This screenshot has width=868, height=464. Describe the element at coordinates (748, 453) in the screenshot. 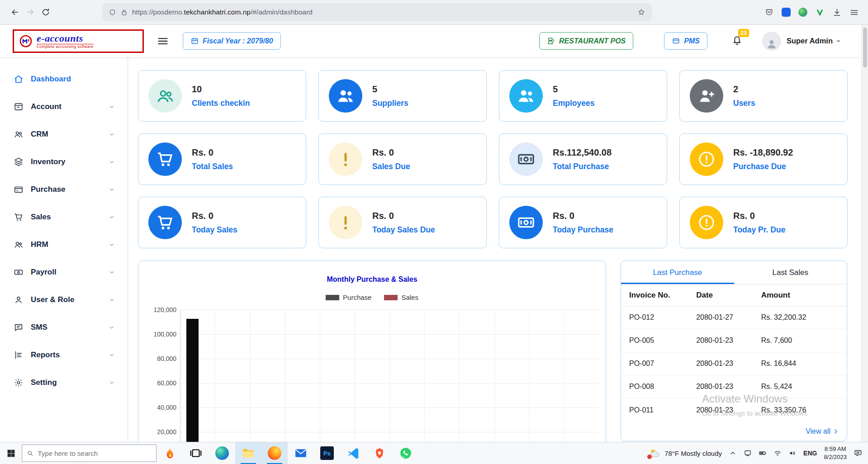

I see `monitor-tray-icon` at that location.